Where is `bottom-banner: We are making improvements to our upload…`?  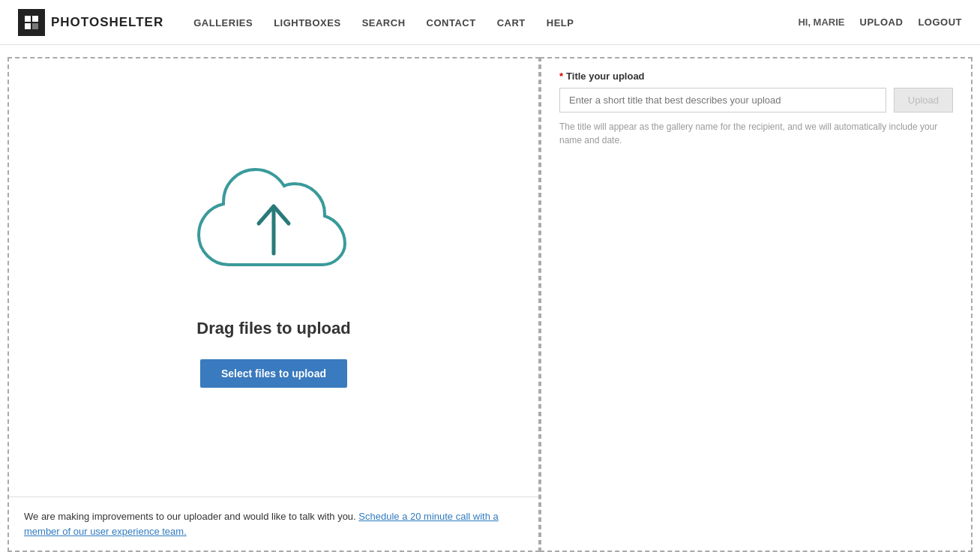 bottom-banner: We are making improvements to our upload… is located at coordinates (274, 524).